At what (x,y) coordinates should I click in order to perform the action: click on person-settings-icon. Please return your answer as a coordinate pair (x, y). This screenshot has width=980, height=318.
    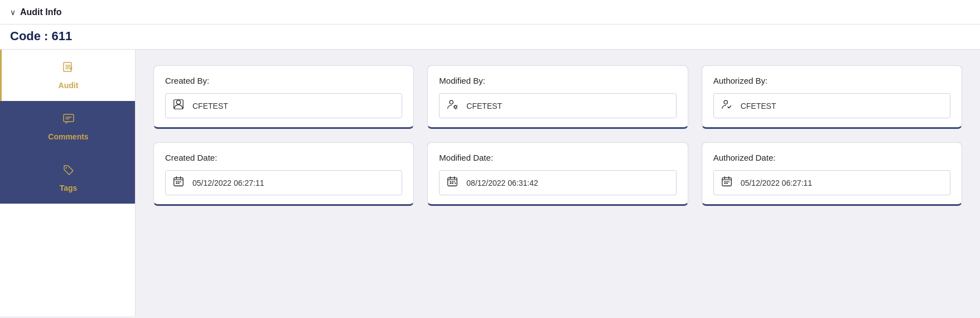
    Looking at the image, I should click on (452, 106).